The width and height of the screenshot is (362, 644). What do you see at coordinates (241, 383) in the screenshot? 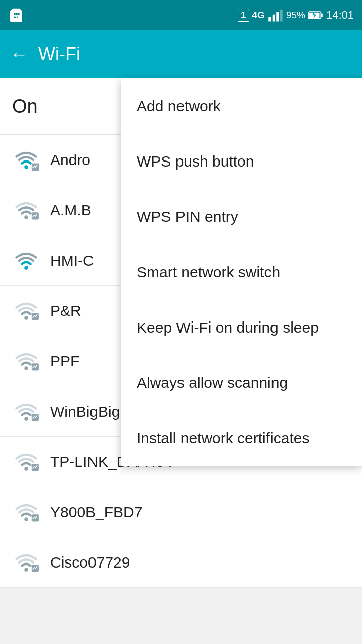
I see `menu-item-always-scan: Always allow scanning` at bounding box center [241, 383].